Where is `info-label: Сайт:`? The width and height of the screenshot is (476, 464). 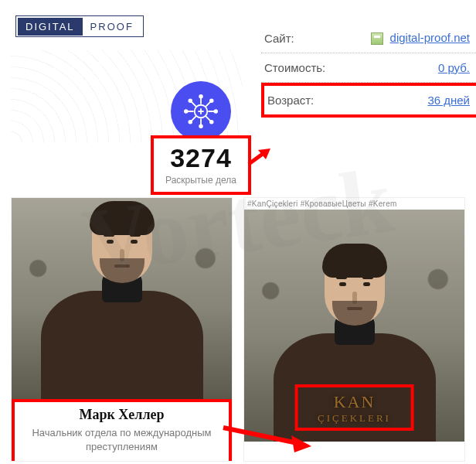 info-label: Сайт: is located at coordinates (280, 39).